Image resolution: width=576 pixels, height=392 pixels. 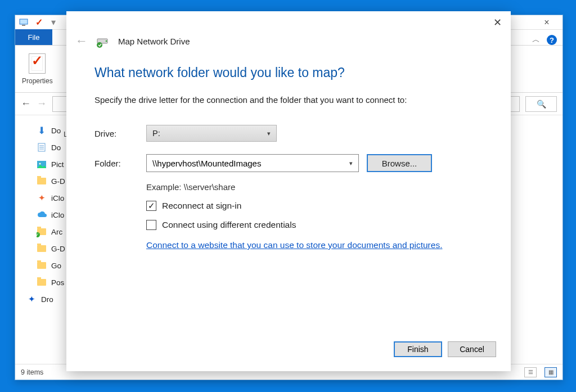 I want to click on sidebar-item-label: Go, so click(x=56, y=265).